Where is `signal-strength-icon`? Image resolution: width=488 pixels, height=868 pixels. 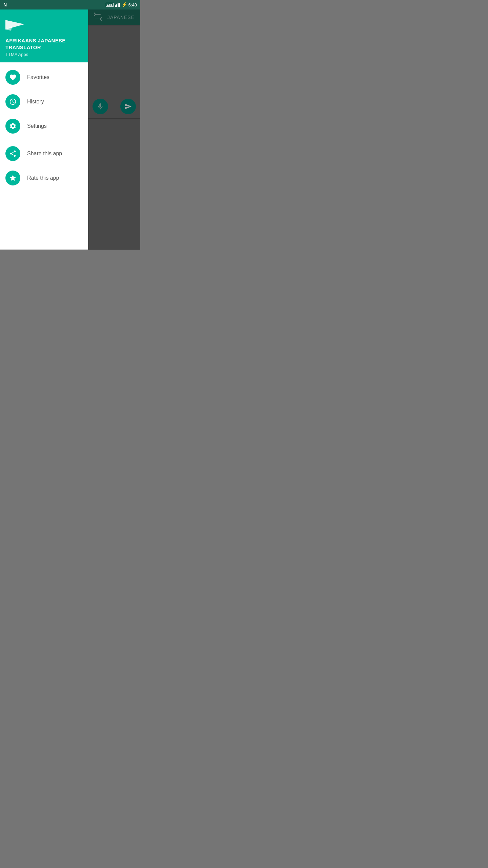
signal-strength-icon is located at coordinates (117, 5).